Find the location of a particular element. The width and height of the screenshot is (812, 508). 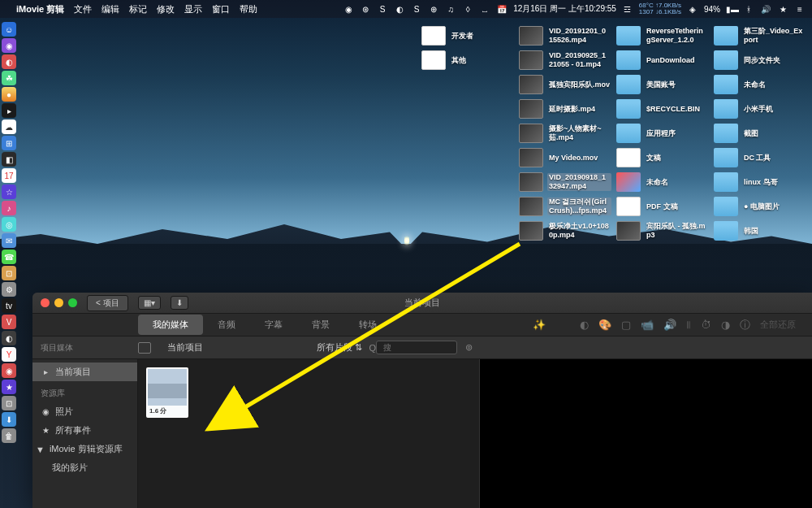

calendar-icon: 📅 is located at coordinates (502, 10).